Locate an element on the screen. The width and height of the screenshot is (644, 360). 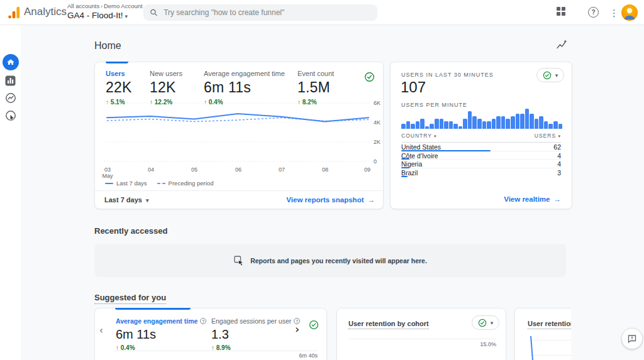
axis-label: 6m 40s is located at coordinates (308, 356).